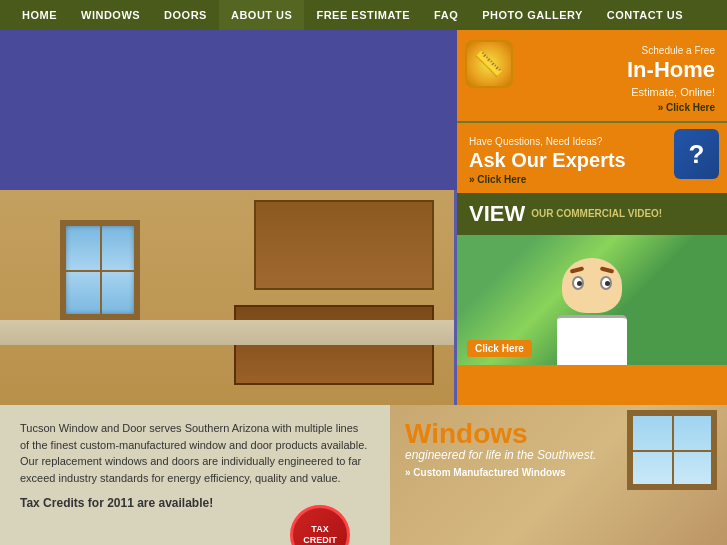 This screenshot has width=727, height=545. What do you see at coordinates (186, 15) in the screenshot?
I see `nav-doors: DOORS` at bounding box center [186, 15].